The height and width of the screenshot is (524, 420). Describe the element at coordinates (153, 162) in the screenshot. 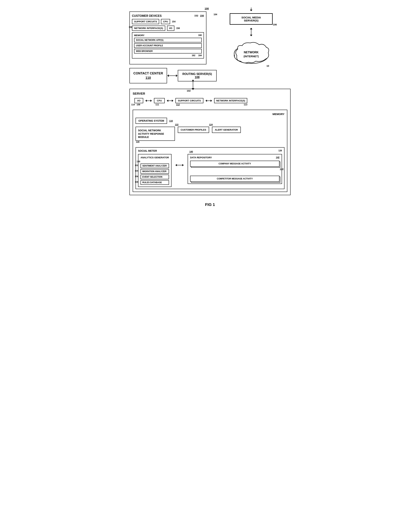

I see `ref-130: 130` at that location.